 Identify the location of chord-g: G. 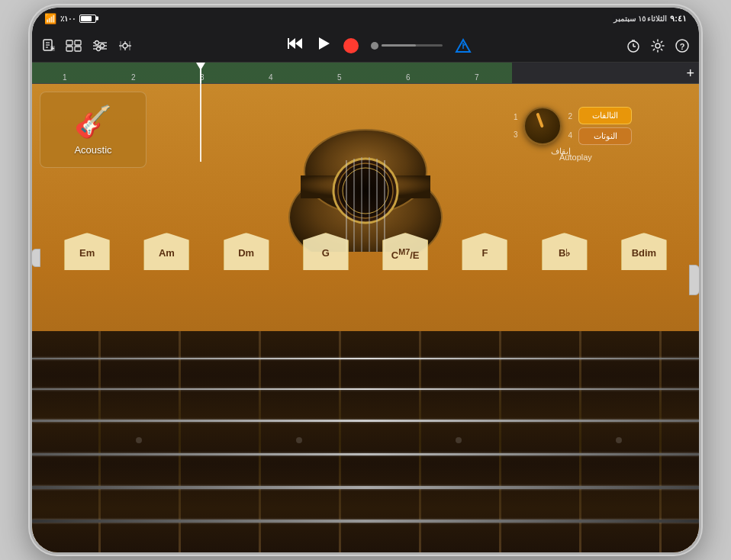
(326, 252).